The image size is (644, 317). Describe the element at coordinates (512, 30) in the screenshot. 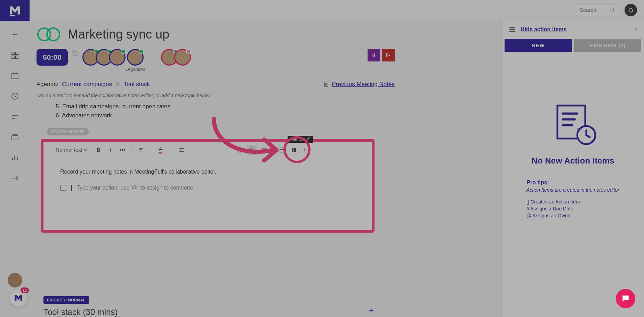

I see `menu-icon` at that location.